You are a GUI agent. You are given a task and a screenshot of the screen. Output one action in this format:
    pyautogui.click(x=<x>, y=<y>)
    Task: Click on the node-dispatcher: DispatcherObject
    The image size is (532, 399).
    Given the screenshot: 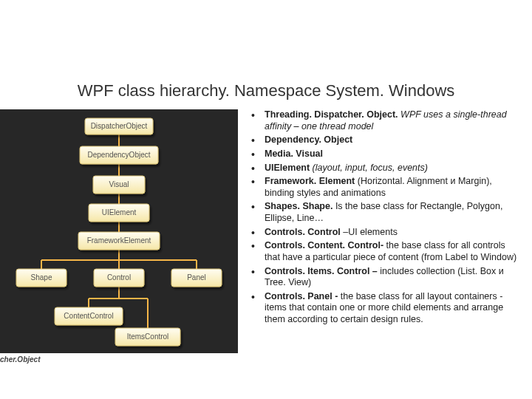 What is the action you would take?
    pyautogui.click(x=120, y=126)
    